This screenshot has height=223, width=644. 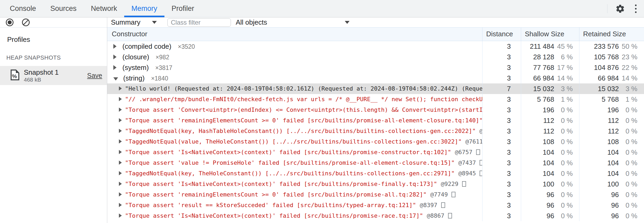 What do you see at coordinates (550, 68) in the screenshot?
I see `shallow-size-cell: 77 768 17 %` at bounding box center [550, 68].